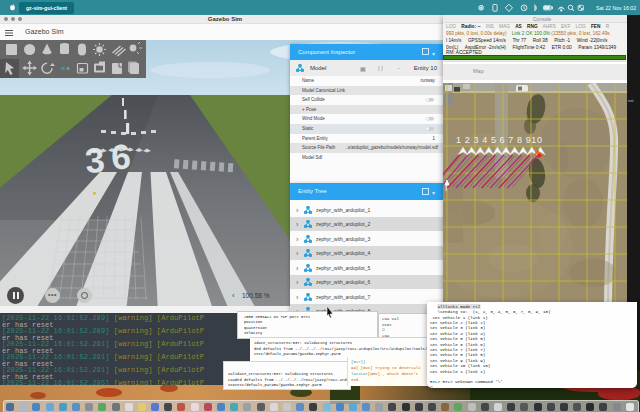  What do you see at coordinates (96, 160) in the screenshot?
I see `svg-text: 3` at bounding box center [96, 160].